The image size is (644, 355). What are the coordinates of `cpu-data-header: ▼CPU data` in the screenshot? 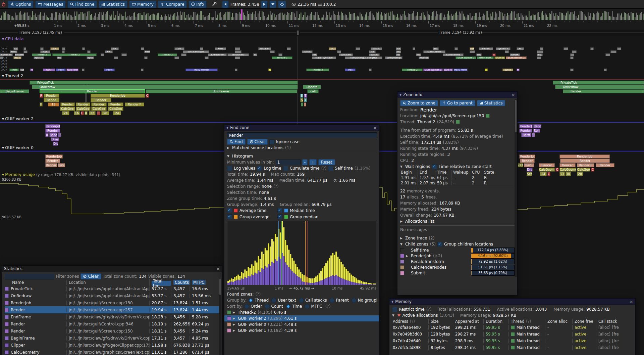 It's located at (13, 39).